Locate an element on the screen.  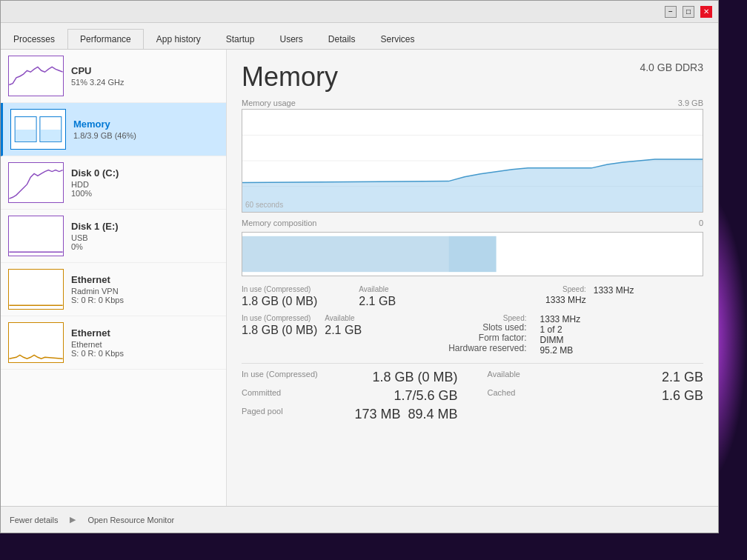
maximize-button: □ is located at coordinates (688, 12).